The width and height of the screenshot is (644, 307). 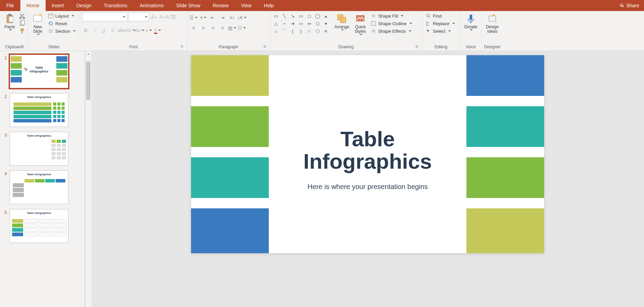 What do you see at coordinates (22, 31) in the screenshot?
I see `format-painter-button` at bounding box center [22, 31].